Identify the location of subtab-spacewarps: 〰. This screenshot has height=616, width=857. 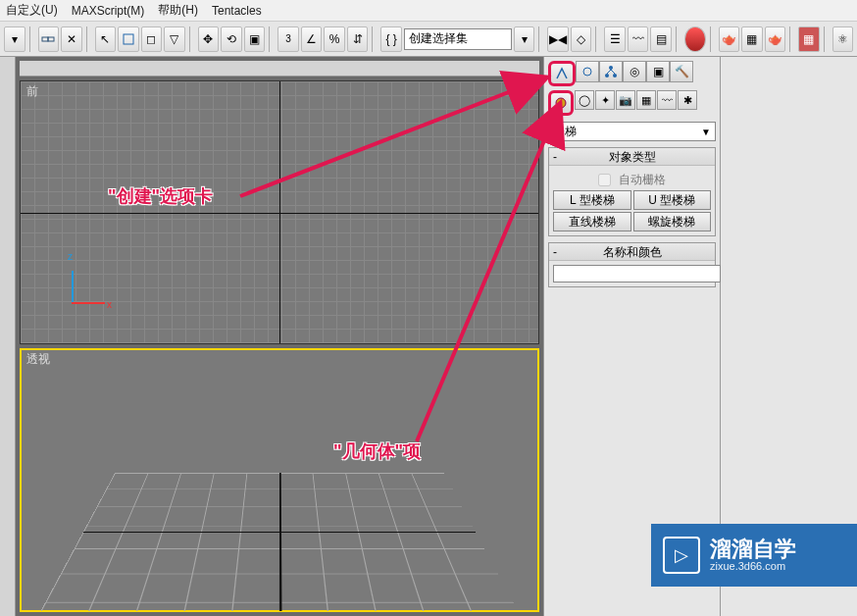
(667, 100).